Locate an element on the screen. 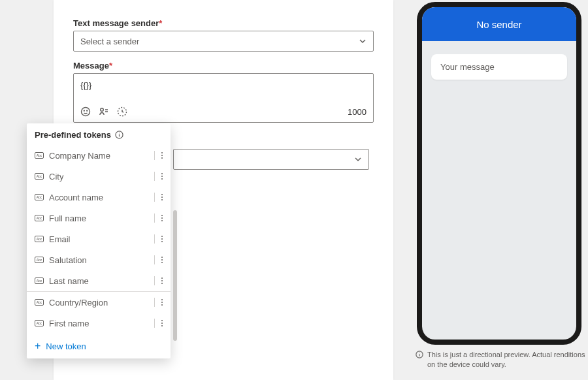 The width and height of the screenshot is (588, 380). token-row: AbcFull name is located at coordinates (99, 218).